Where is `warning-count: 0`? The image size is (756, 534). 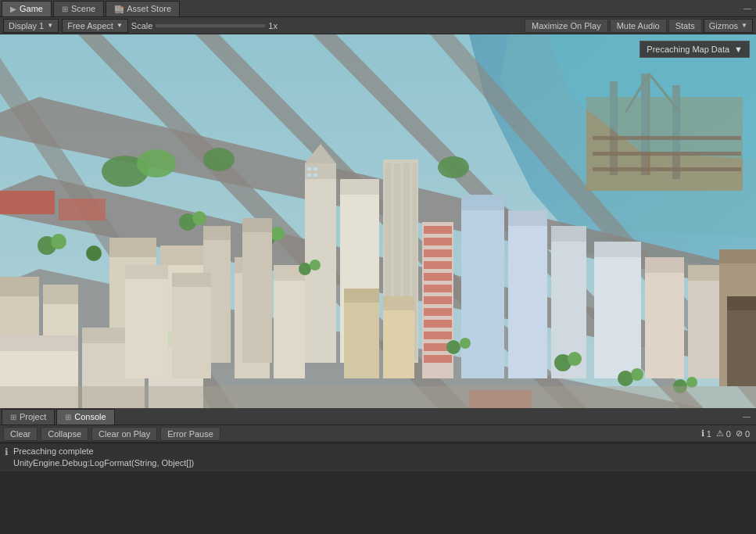
warning-count: 0 is located at coordinates (729, 434).